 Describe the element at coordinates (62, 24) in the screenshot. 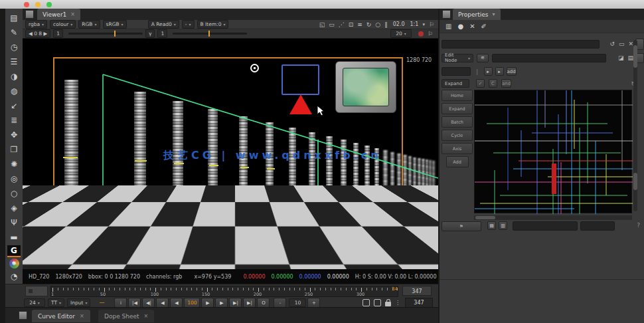

I see `display-dropdown: colour` at that location.